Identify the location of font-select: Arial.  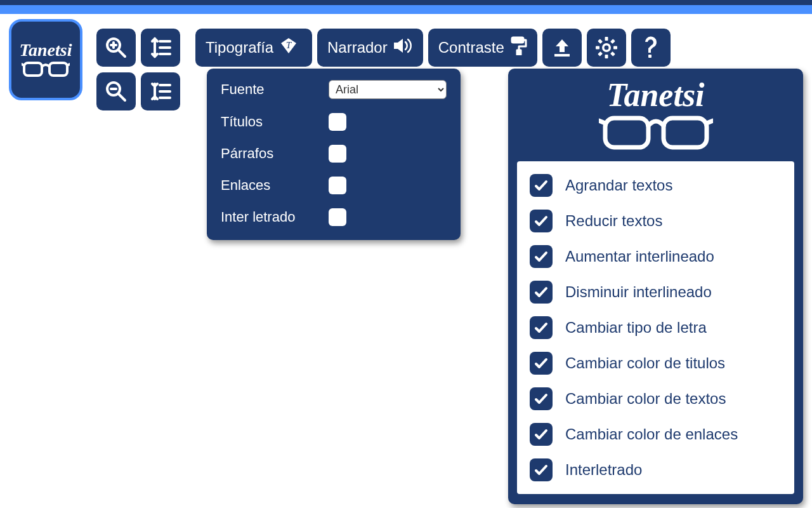
(388, 90).